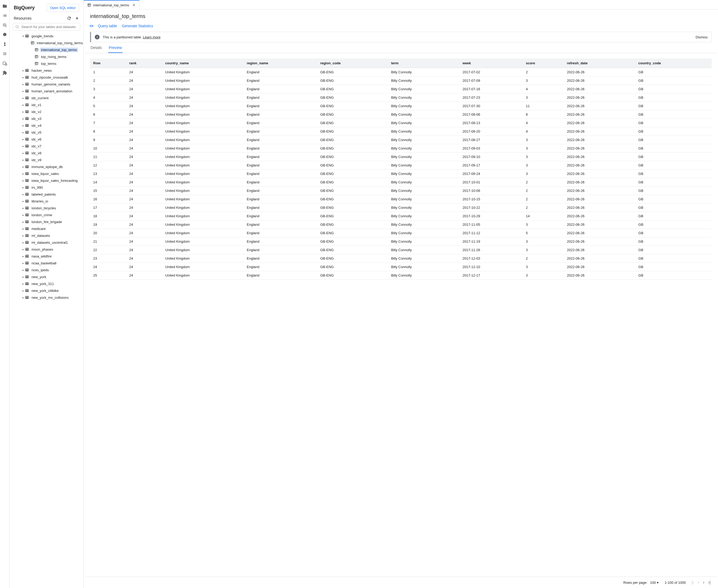 This screenshot has height=588, width=718. What do you see at coordinates (401, 250) in the screenshot?
I see `table-row: 2224United KingdomEnglandGB-ENGBilly Con…` at bounding box center [401, 250].